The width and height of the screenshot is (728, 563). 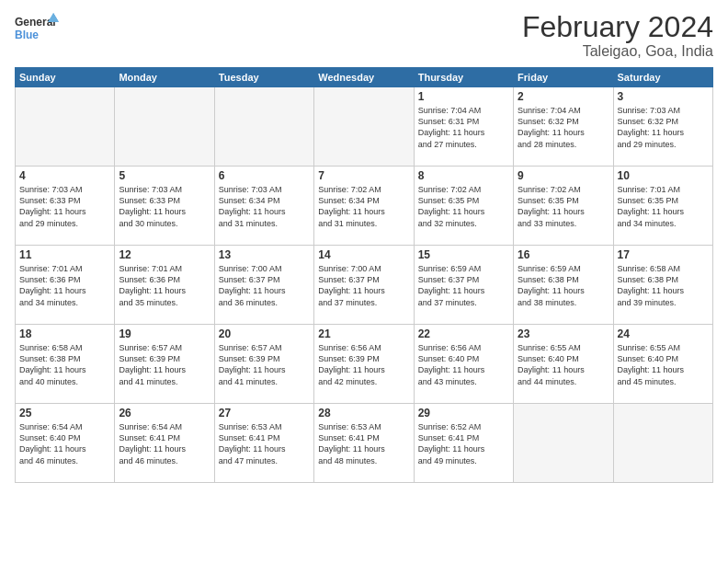 I want to click on day-info: Sunrise: 7:02 AM Sunset: 6:34 PM Dayligh…, so click(x=364, y=206).